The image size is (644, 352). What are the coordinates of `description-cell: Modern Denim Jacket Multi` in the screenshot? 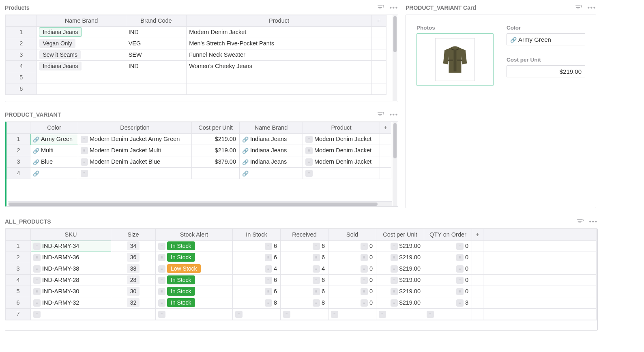 It's located at (135, 151).